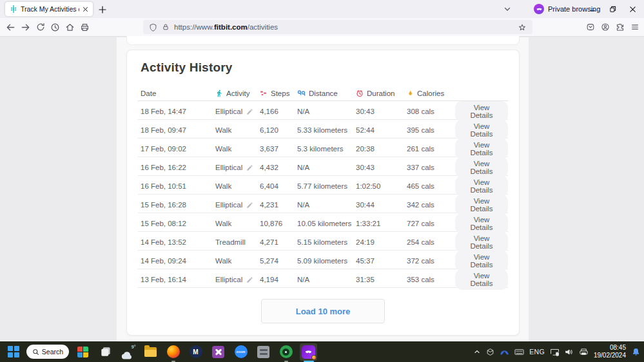 The image size is (644, 362). Describe the element at coordinates (278, 149) in the screenshot. I see `cell-steps: 3,637` at that location.